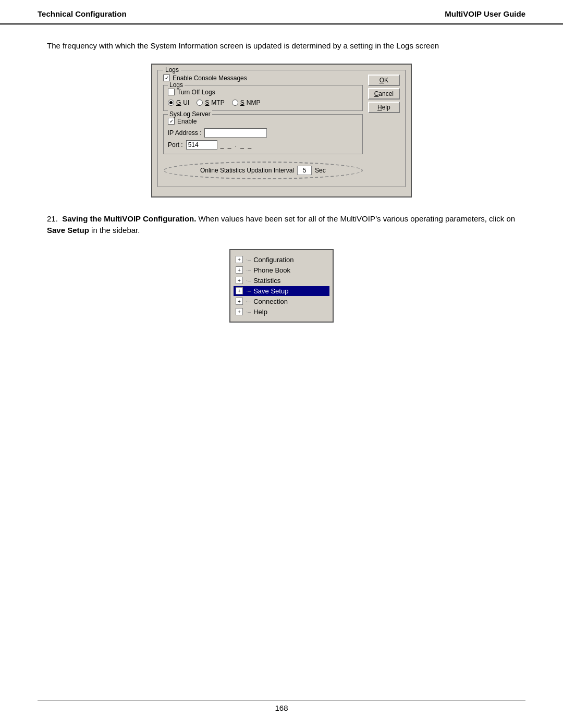 The height and width of the screenshot is (728, 563). Describe the element at coordinates (263, 128) in the screenshot. I see `dialog-left-panel: Enable Console Messages Logs Turn Off Lo…` at that location.